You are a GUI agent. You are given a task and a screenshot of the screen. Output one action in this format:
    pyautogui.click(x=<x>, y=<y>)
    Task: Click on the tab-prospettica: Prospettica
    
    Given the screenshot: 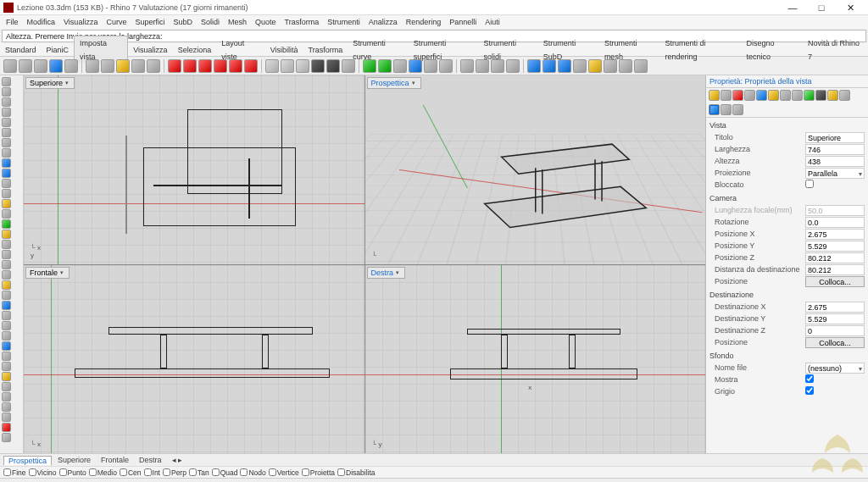 What is the action you would take?
    pyautogui.click(x=27, y=461)
    